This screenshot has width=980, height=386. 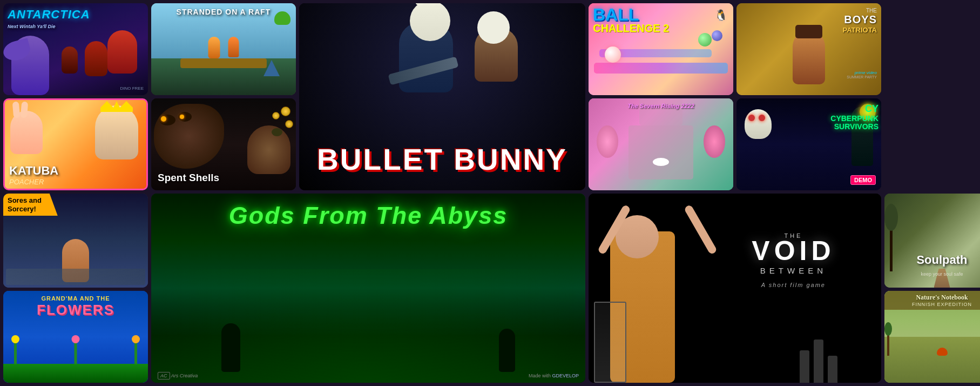 I want to click on cyberpunk-title: CYCYBERPUNKSURVIVORS, so click(x=854, y=118).